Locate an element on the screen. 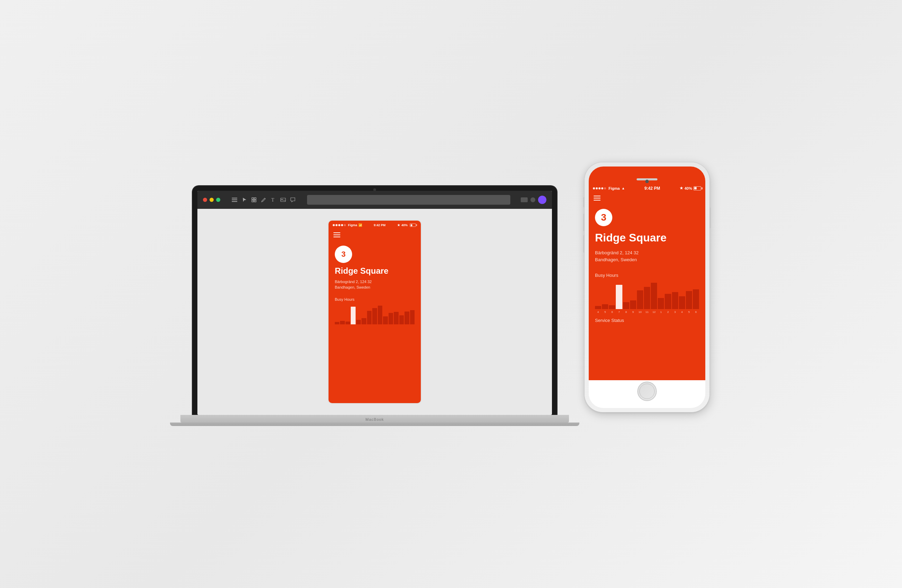 The image size is (902, 588). iphone-route-name: Ridge Square is located at coordinates (647, 238).